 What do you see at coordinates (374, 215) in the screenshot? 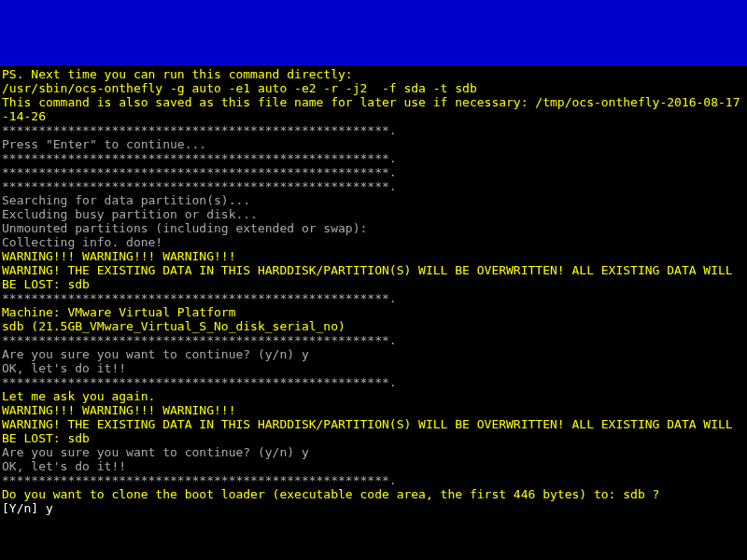
I see `terminal-line: Excluding busy partition or disk...` at bounding box center [374, 215].